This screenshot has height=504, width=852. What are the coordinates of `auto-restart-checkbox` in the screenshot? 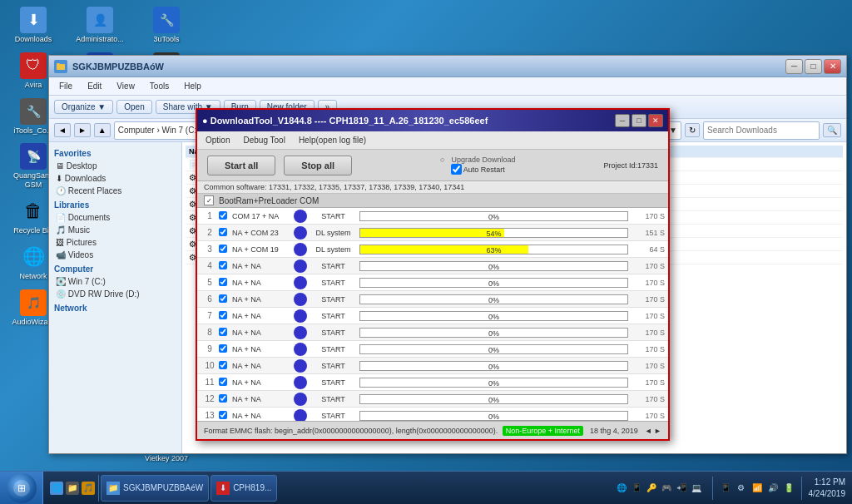 It's located at (456, 170).